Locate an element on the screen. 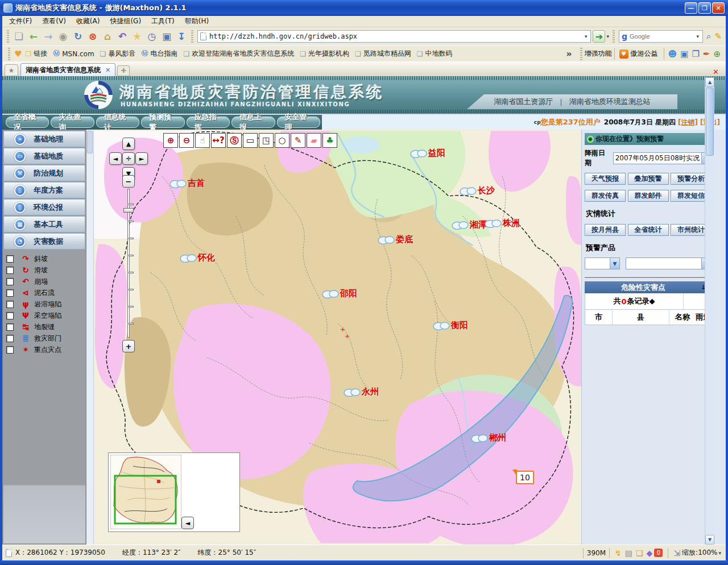 The height and width of the screenshot is (565, 728). menu-item: 工具(T) is located at coordinates (165, 22).